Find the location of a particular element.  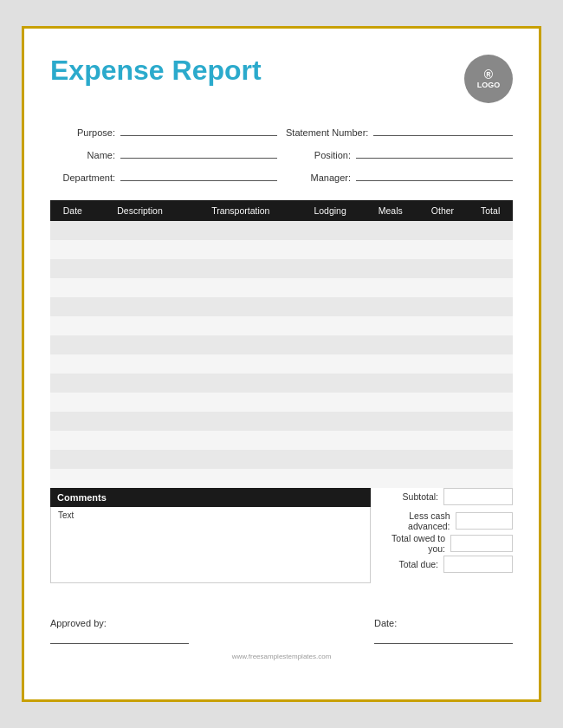

subtotal-input is located at coordinates (478, 497).